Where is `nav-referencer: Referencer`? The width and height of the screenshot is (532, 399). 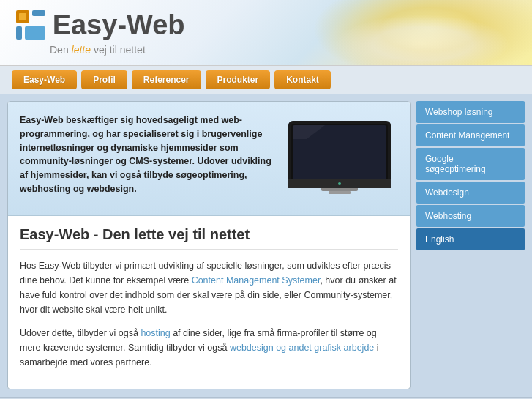 nav-referencer: Referencer is located at coordinates (167, 80).